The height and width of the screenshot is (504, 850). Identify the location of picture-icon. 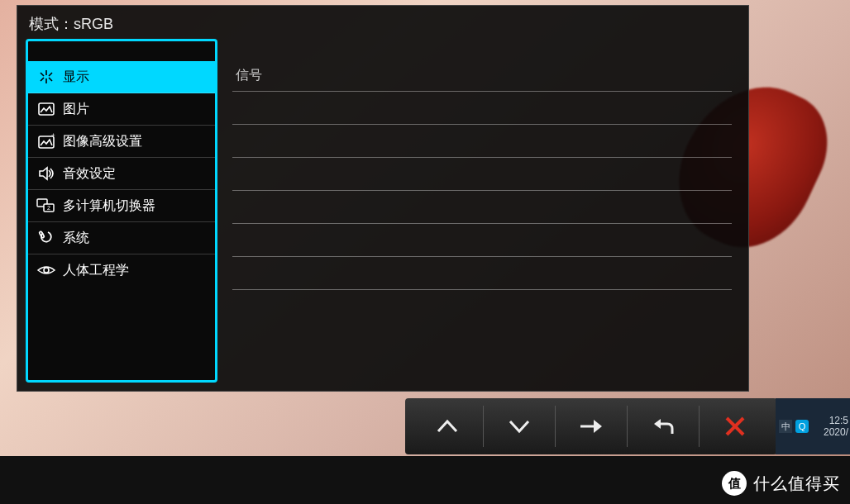
(46, 109).